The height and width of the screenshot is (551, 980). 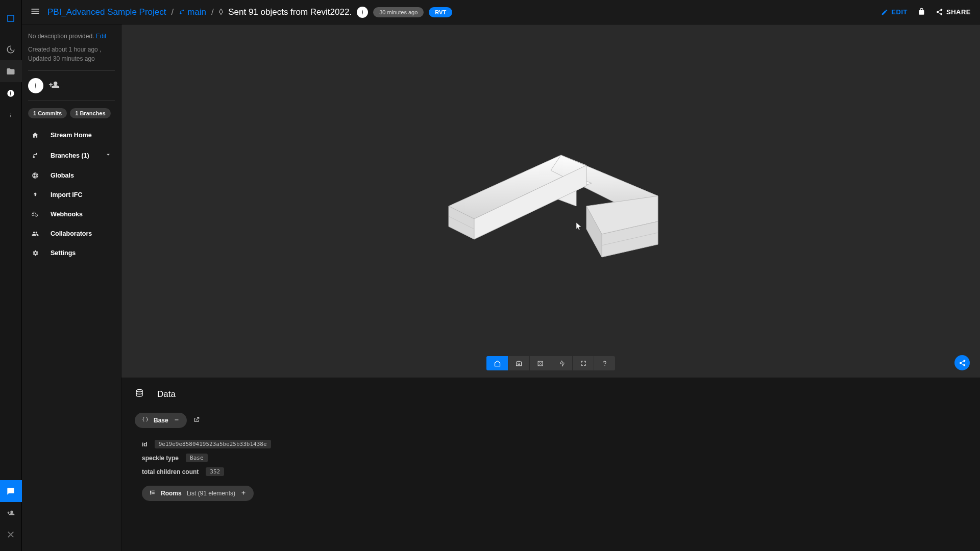 What do you see at coordinates (54, 86) in the screenshot?
I see `add-person-icon` at bounding box center [54, 86].